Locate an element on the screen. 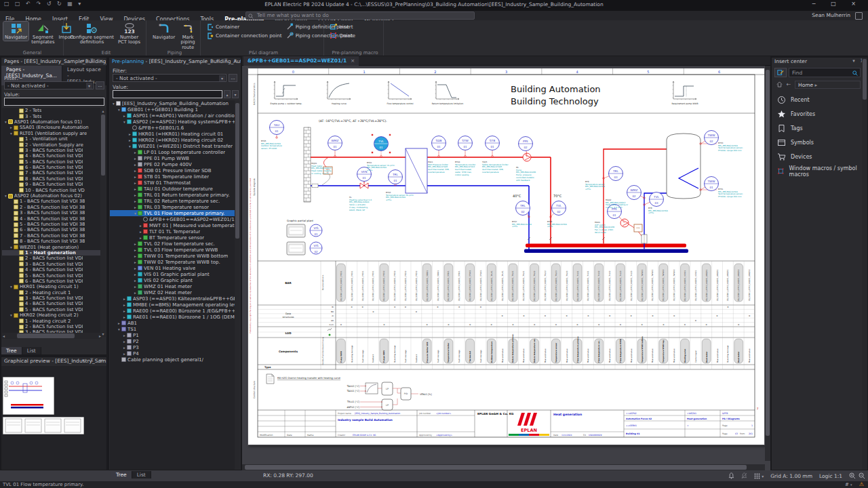 This screenshot has width=868, height=488. preview-panel-header: Graphical preview - [EES]_Industry_Sampl… is located at coordinates (54, 361).